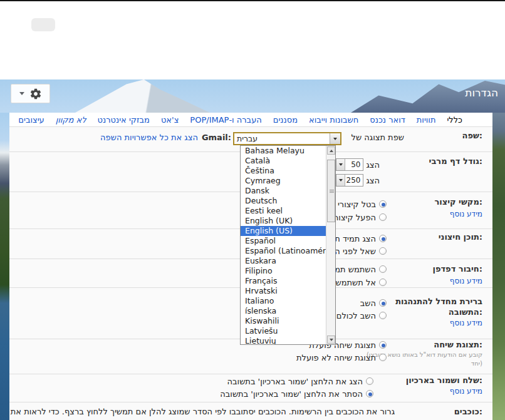 This screenshot has height=420, width=505. What do you see at coordinates (31, 120) in the screenshot?
I see `tab-9: עיצובים` at bounding box center [31, 120].